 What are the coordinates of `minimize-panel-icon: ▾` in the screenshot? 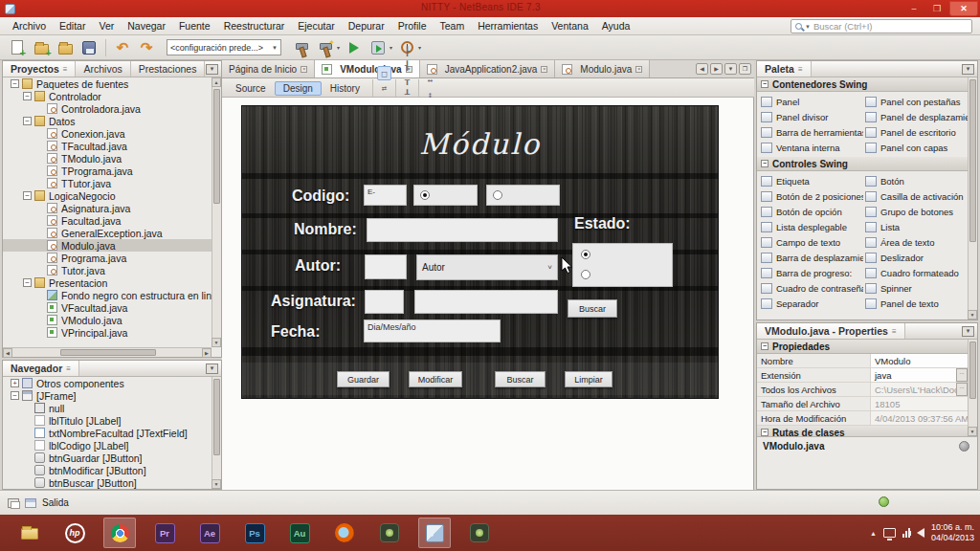 It's located at (969, 69).